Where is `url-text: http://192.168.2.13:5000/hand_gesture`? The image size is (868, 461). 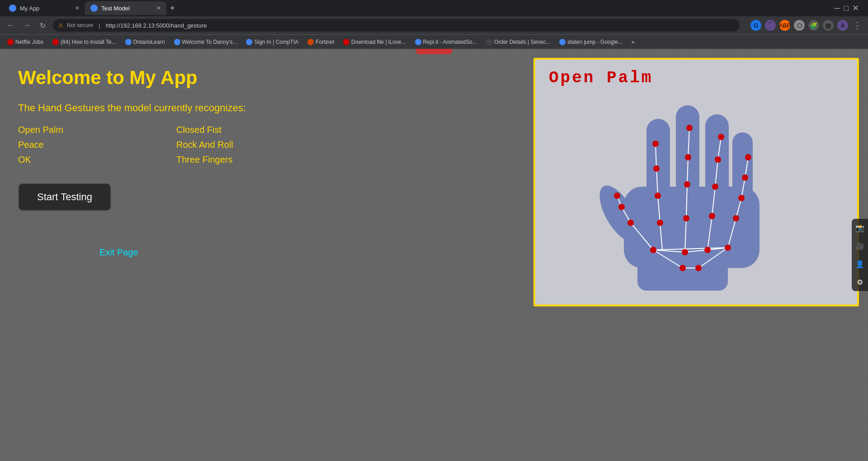 url-text: http://192.168.2.13:5000/hand_gesture is located at coordinates (156, 25).